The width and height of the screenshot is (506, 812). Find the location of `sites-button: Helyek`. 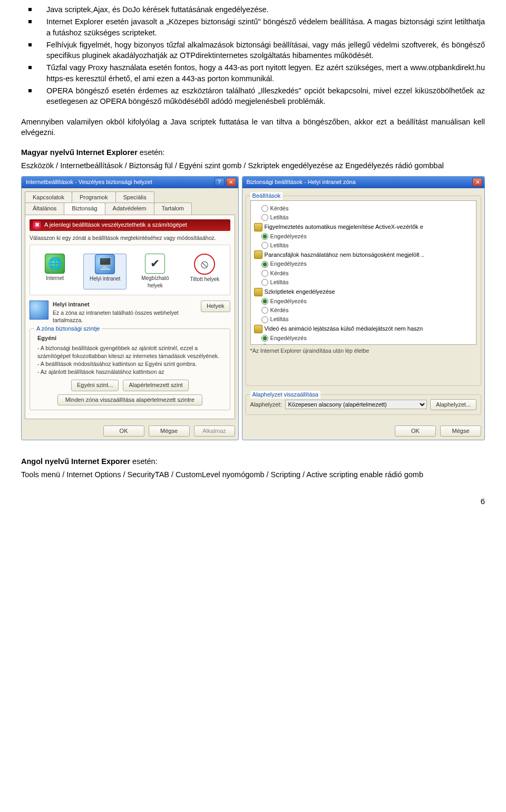

sites-button: Helyek is located at coordinates (216, 306).